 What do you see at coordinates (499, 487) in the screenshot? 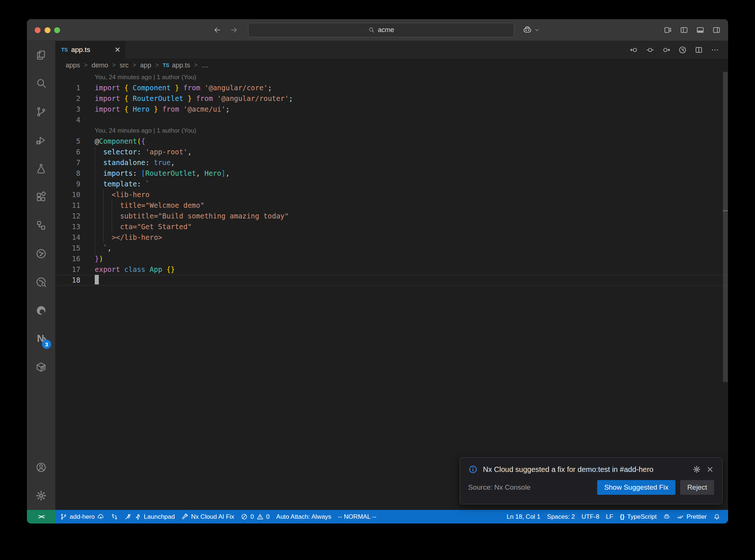
I see `notification-source: Source: Nx Console` at bounding box center [499, 487].